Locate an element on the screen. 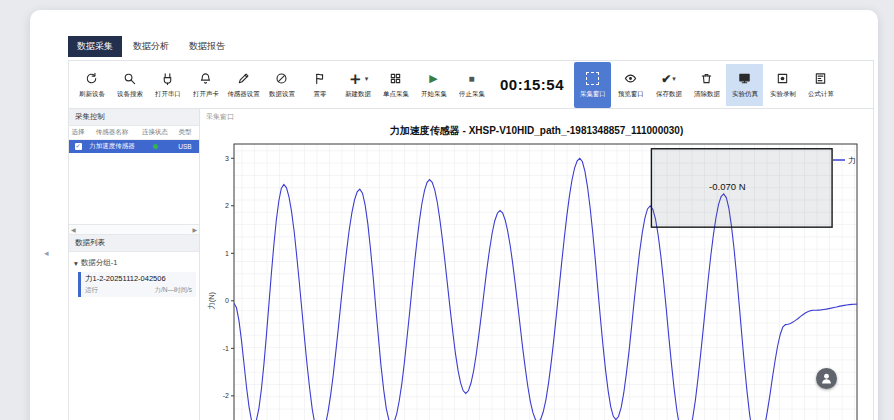  sensor-row: ✓ 力加速度传感器 USB is located at coordinates (134, 146).